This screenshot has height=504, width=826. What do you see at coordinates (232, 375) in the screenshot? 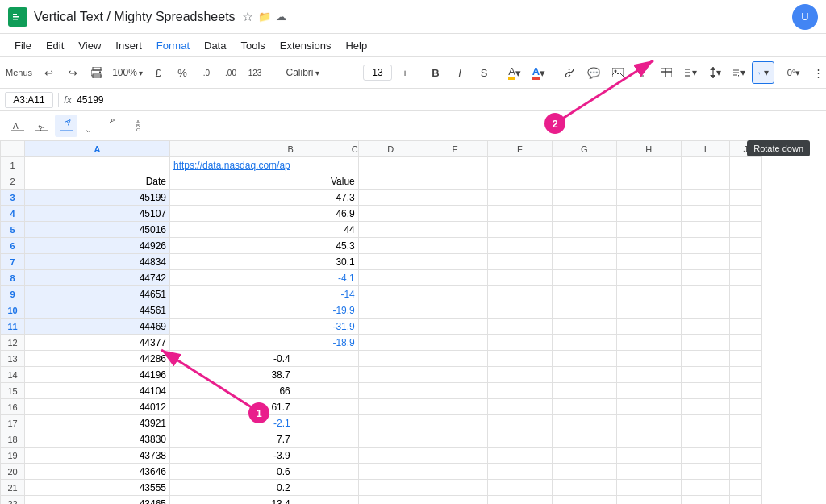
I see `cell-b14: 38.7` at bounding box center [232, 375].